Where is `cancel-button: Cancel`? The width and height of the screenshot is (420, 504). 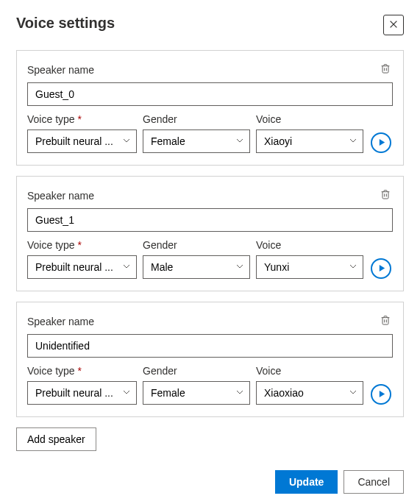 cancel-button: Cancel is located at coordinates (374, 482).